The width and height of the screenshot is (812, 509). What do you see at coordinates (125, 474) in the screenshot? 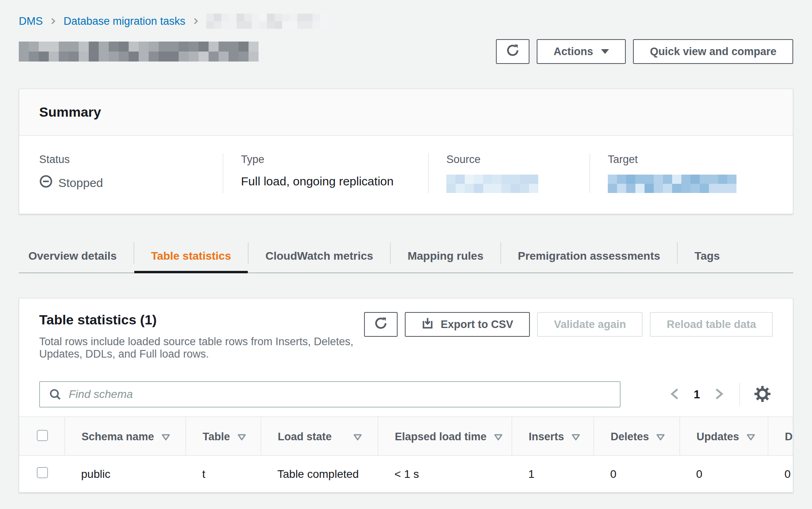
I see `cell-schema-name: public` at bounding box center [125, 474].